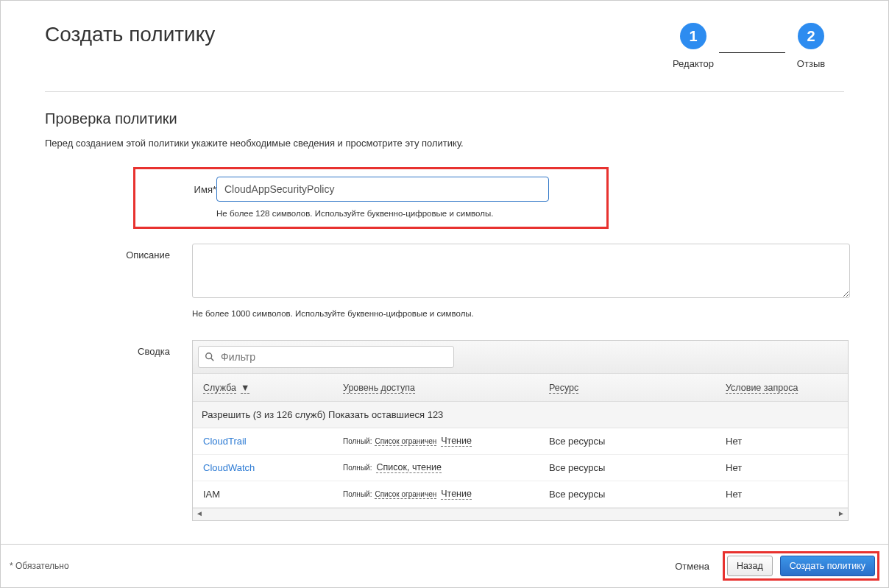 The image size is (889, 588). Describe the element at coordinates (693, 36) in the screenshot. I see `wizard-step-1-num: 1` at that location.